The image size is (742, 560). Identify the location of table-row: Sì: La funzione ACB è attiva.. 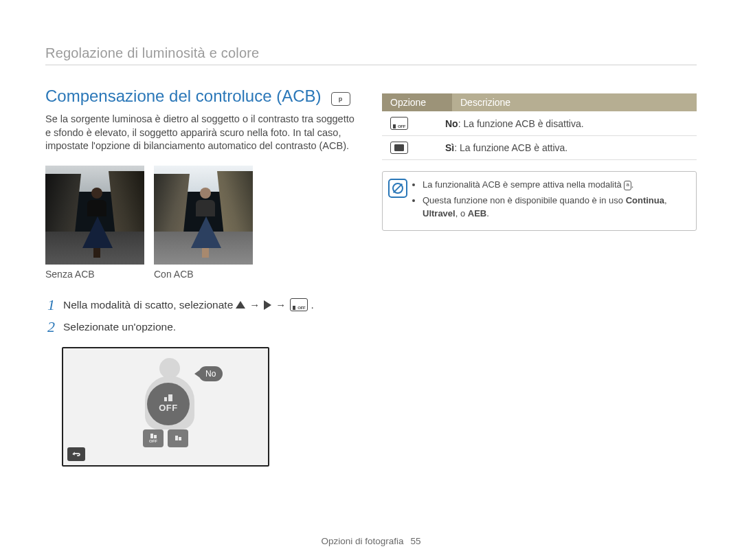
(539, 148).